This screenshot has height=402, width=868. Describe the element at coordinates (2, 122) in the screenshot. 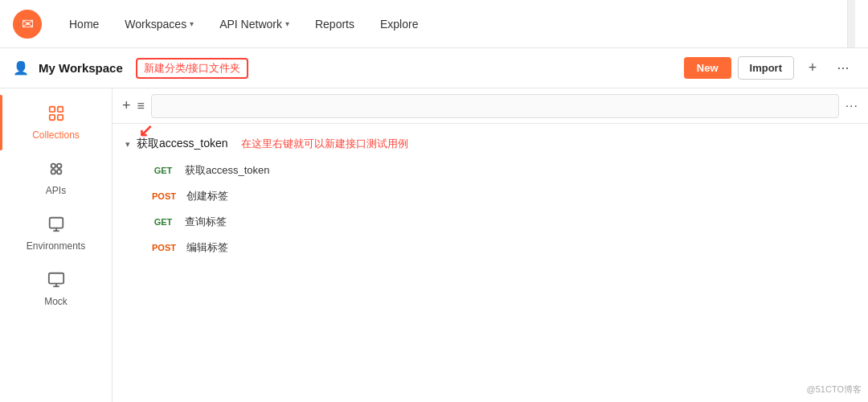

I see `active-indicator` at that location.